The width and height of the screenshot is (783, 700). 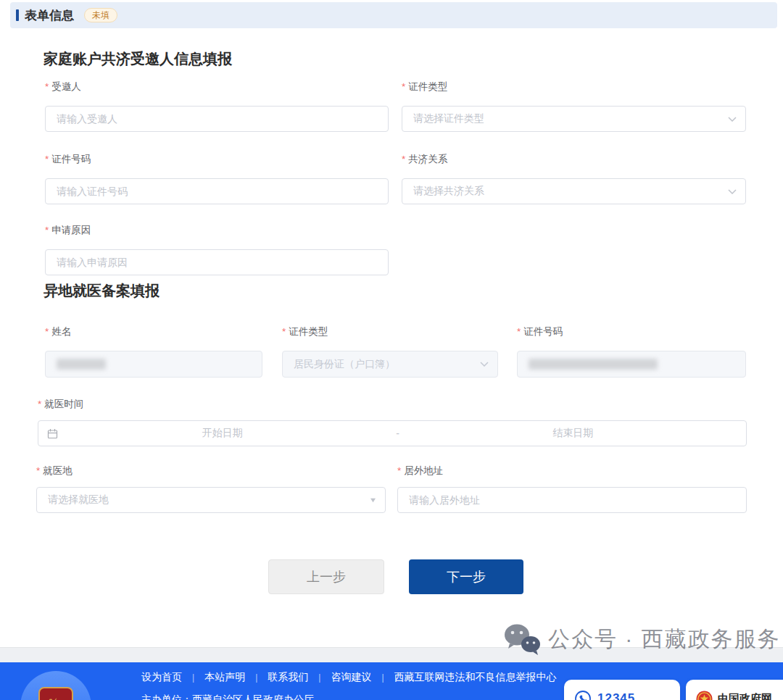 I want to click on invitee-label: *受邀人, so click(x=217, y=87).